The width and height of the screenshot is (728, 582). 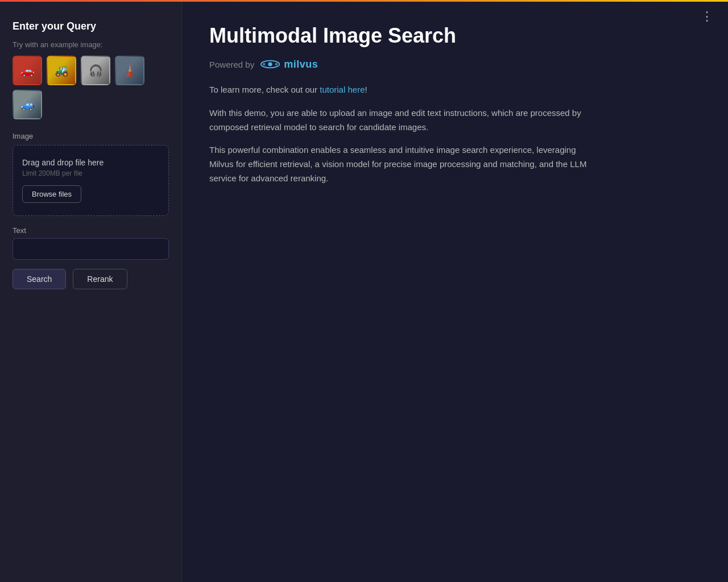 I want to click on sidebar-title: Enter your Query, so click(x=91, y=26).